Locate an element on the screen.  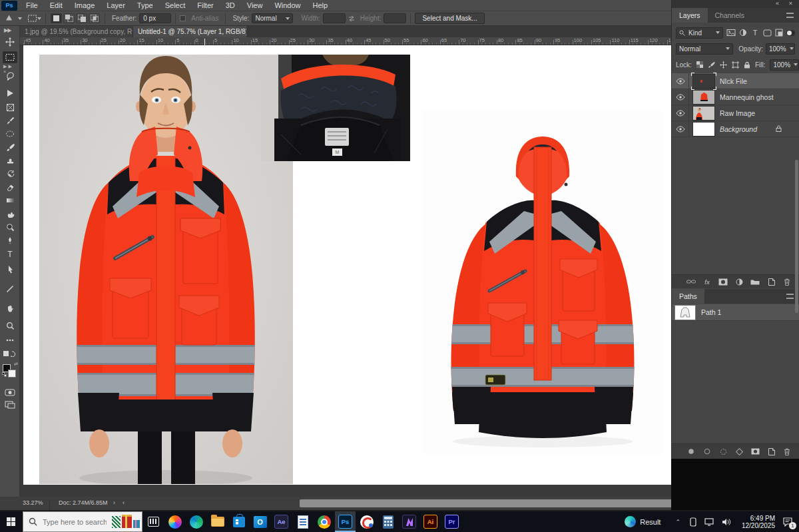
lock-artboard-icon is located at coordinates (735, 65).